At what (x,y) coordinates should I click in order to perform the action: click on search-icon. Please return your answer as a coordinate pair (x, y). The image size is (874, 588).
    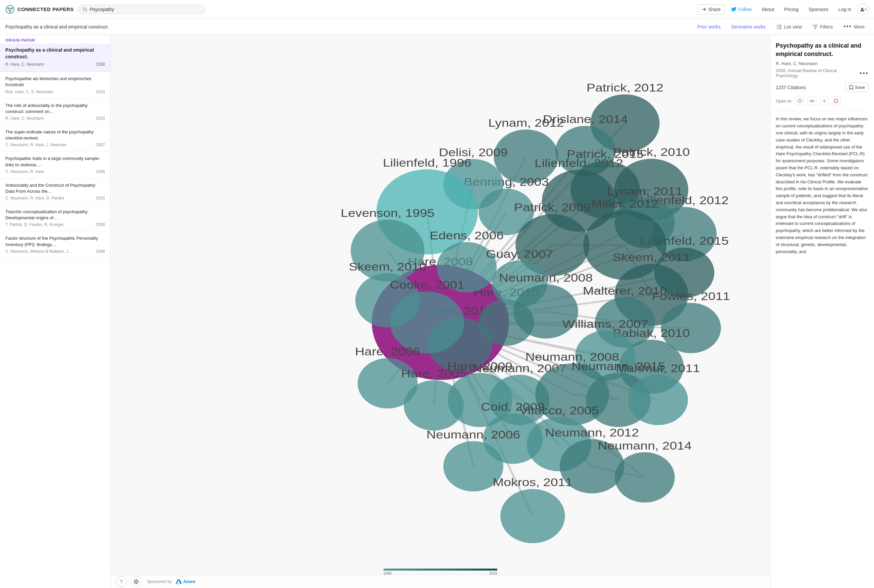
    Looking at the image, I should click on (85, 9).